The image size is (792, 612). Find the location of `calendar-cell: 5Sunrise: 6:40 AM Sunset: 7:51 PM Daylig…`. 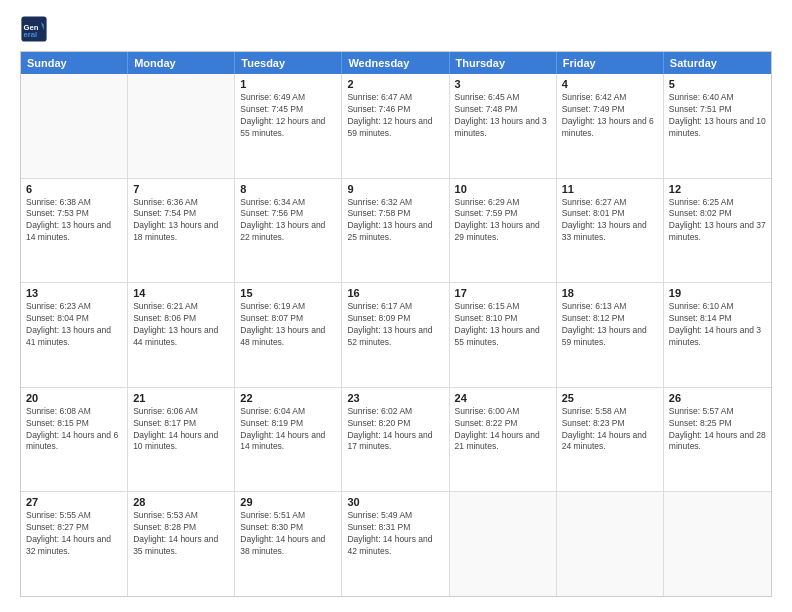

calendar-cell: 5Sunrise: 6:40 AM Sunset: 7:51 PM Daylig… is located at coordinates (718, 126).